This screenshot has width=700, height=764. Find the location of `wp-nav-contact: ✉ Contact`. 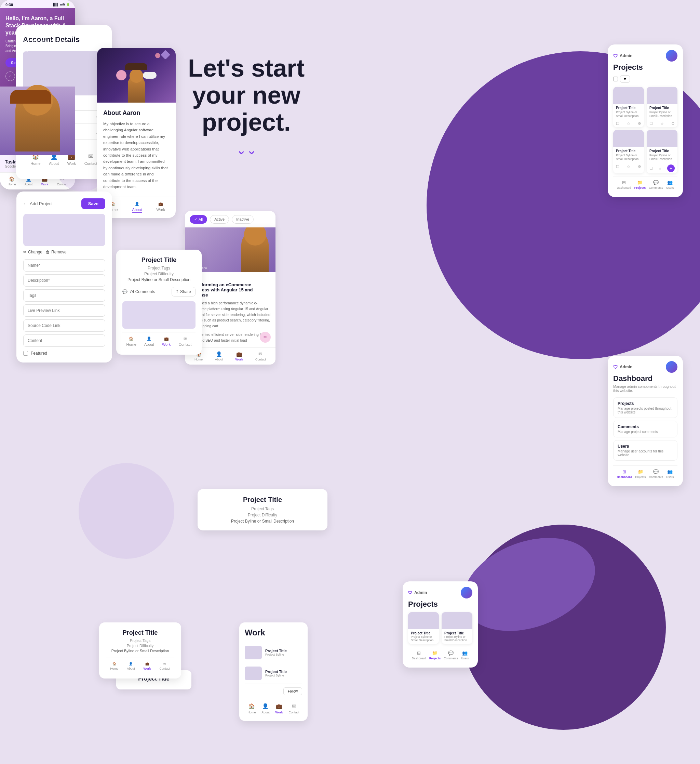

wp-nav-contact: ✉ Contact is located at coordinates (294, 709).